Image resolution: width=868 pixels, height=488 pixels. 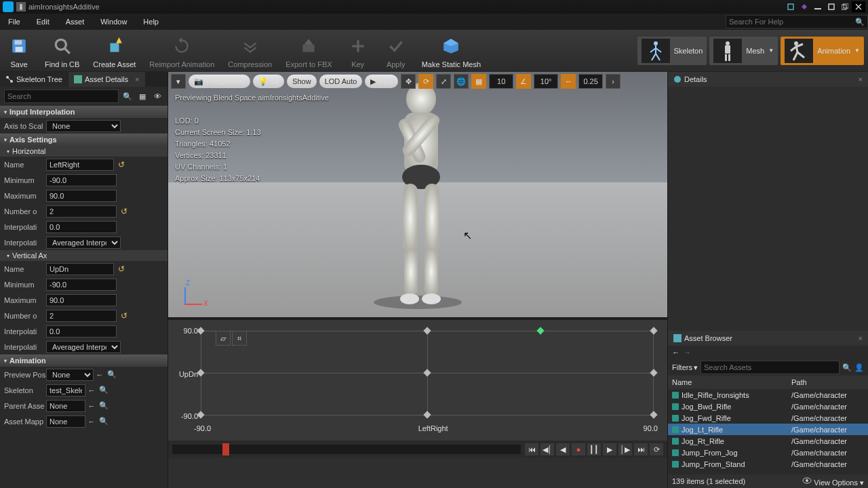 I want to click on preview-pose-select: None, so click(x=70, y=375).